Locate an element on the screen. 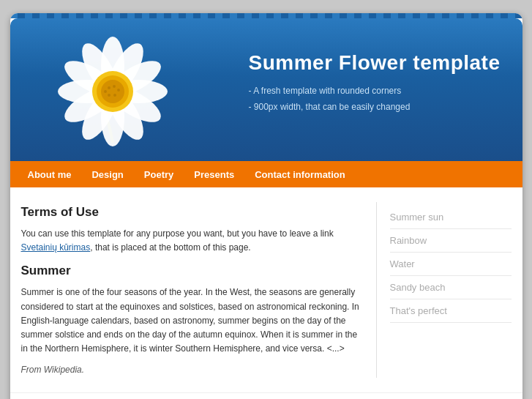  terms-body: You can use this template for any purpos… is located at coordinates (192, 241).